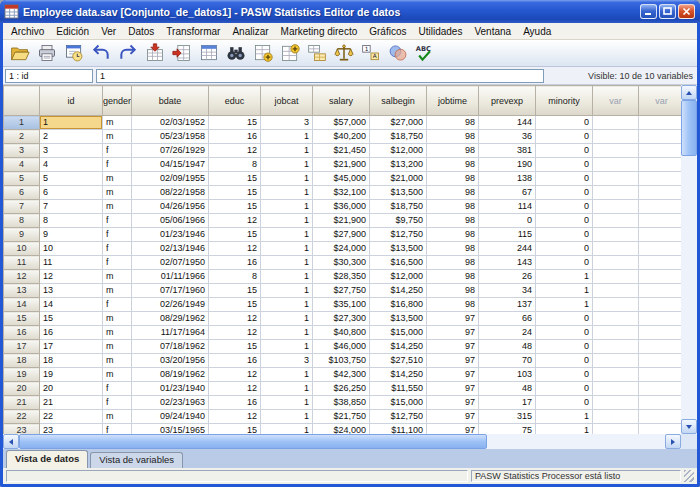 This screenshot has width=700, height=487. What do you see at coordinates (689, 92) in the screenshot?
I see `scroll-up-button` at bounding box center [689, 92].